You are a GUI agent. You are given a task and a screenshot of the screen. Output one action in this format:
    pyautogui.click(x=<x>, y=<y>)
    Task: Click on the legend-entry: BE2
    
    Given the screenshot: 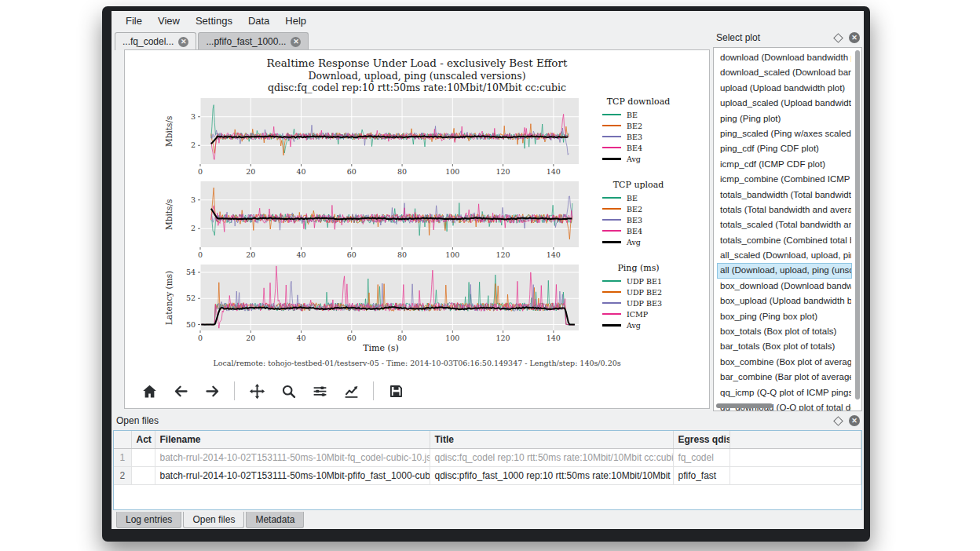 What is the action you would take?
    pyautogui.click(x=638, y=209)
    